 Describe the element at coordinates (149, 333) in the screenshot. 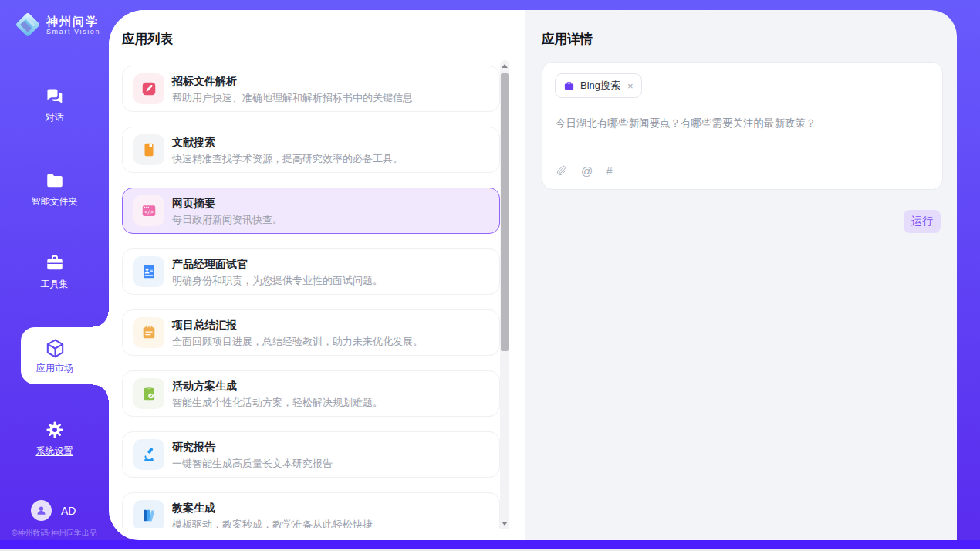

I see `notepad-icon` at that location.